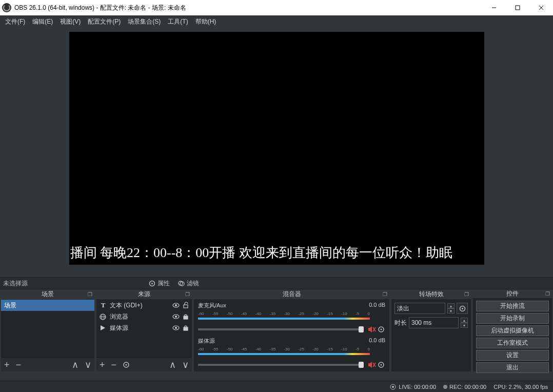 Image resolution: width=553 pixels, height=392 pixels. I want to click on transition-down-button: ▼, so click(451, 311).